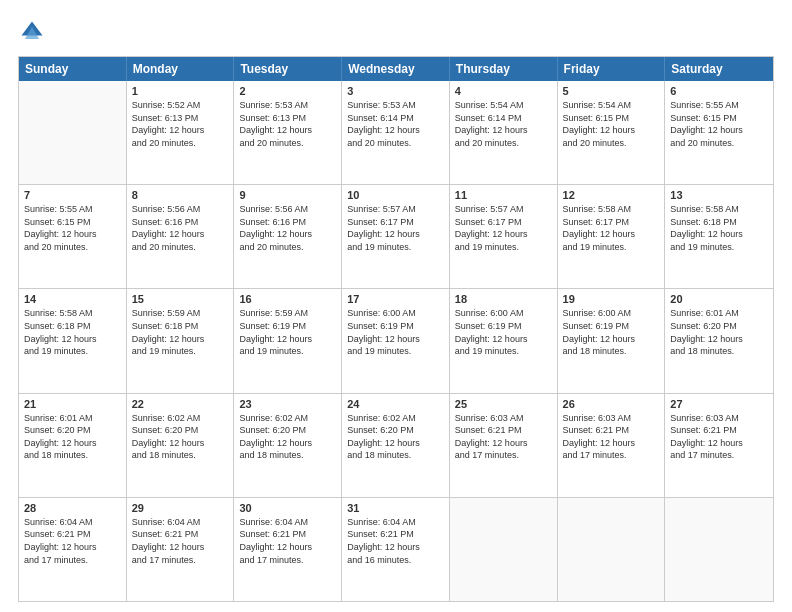 The width and height of the screenshot is (792, 612). Describe the element at coordinates (612, 340) in the screenshot. I see `calendar-cell: 19Sunrise: 6:00 AM Sunset: 6:19 PM Dayli…` at that location.